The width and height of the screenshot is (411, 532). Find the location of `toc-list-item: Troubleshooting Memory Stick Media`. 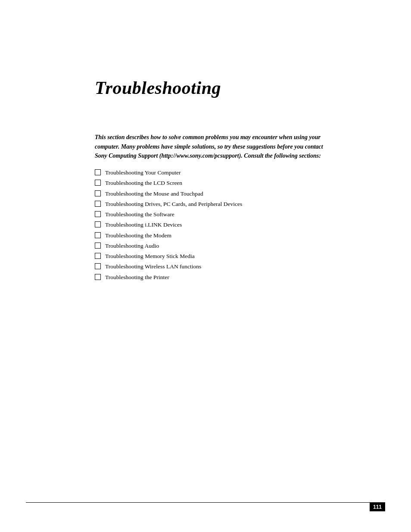

toc-list-item: Troubleshooting Memory Stick Media is located at coordinates (236, 256).